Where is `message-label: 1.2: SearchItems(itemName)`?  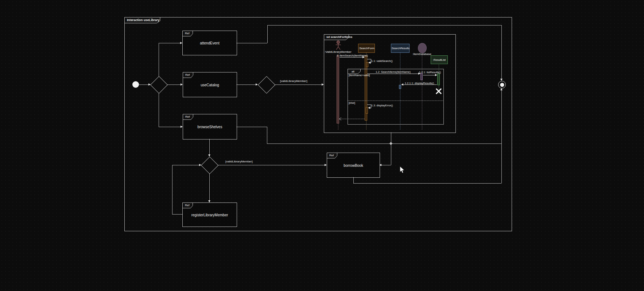 message-label: 1.2: SearchItems(itemName) is located at coordinates (393, 72).